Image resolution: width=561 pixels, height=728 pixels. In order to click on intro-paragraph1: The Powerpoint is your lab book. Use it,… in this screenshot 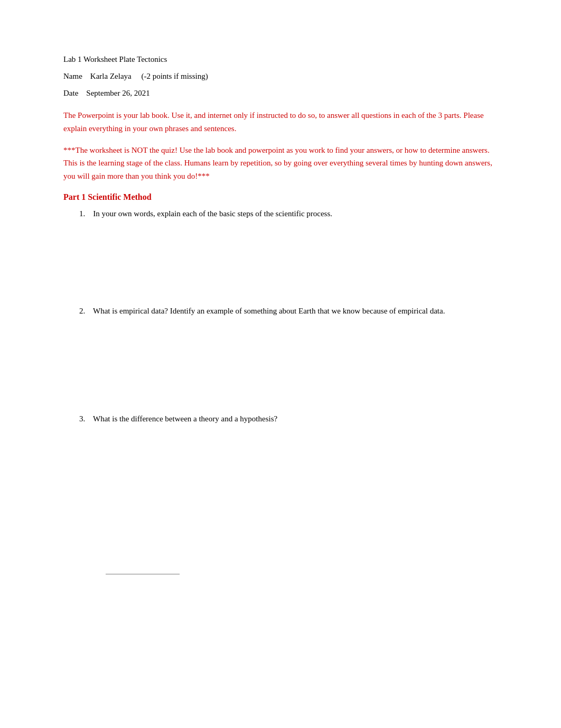, I will do `click(278, 122)`.